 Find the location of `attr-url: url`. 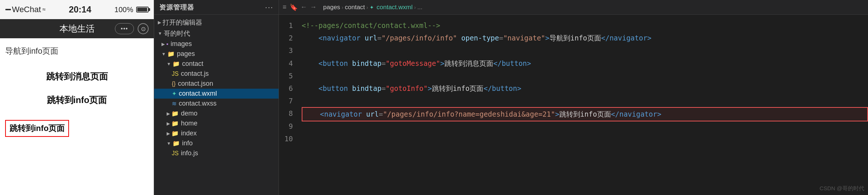

attr-url: url is located at coordinates (371, 38).